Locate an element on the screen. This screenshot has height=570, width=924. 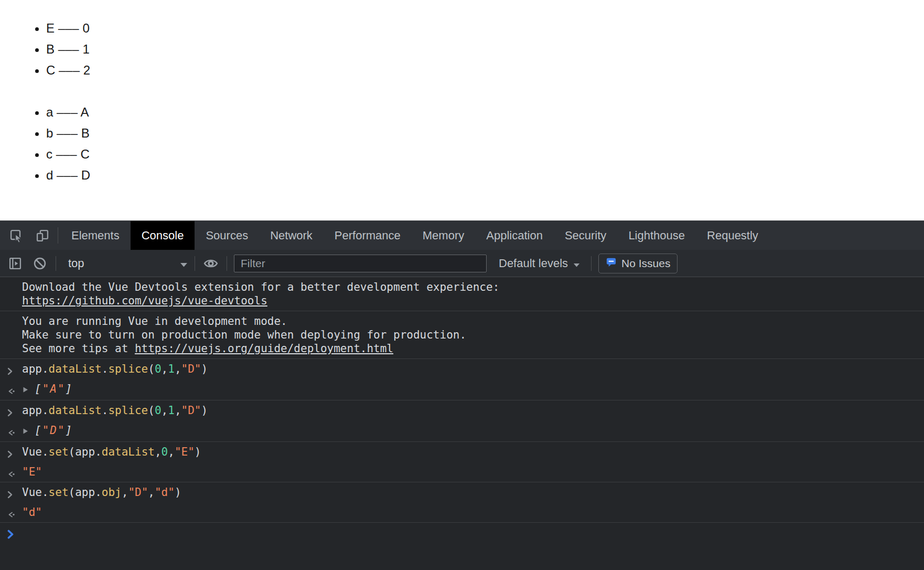
tabbar-icon-group is located at coordinates (29, 235).